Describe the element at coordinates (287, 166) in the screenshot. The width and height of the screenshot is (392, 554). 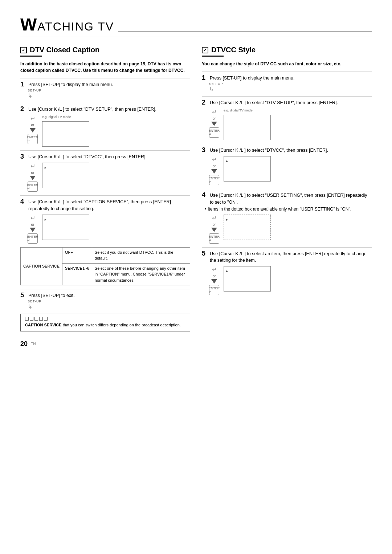
I see `right-step-3: 3 Use [Cursor K /L ] to select "DTVCC", …` at that location.